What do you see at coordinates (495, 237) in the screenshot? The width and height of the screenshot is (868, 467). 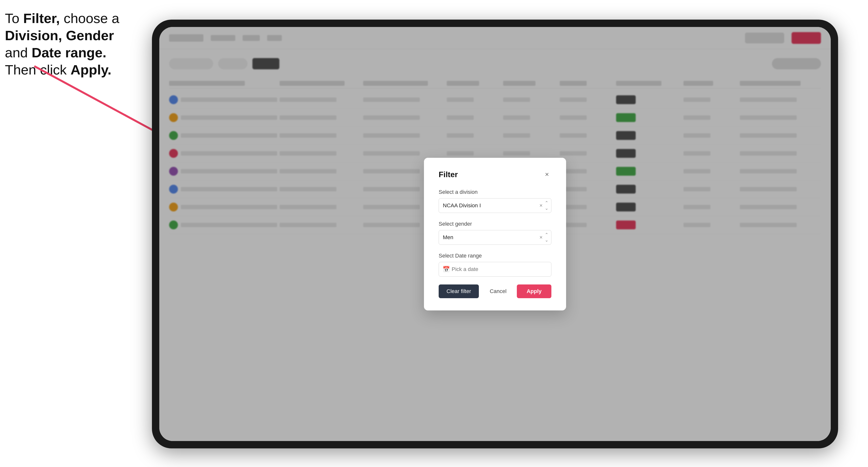 I see `gender-select: Men Women` at bounding box center [495, 237].